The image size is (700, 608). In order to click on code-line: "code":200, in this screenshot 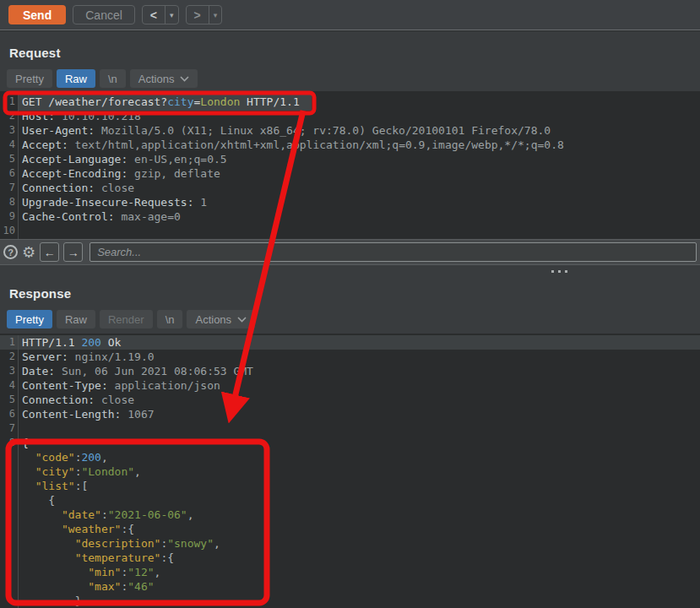, I will do `click(350, 458)`.